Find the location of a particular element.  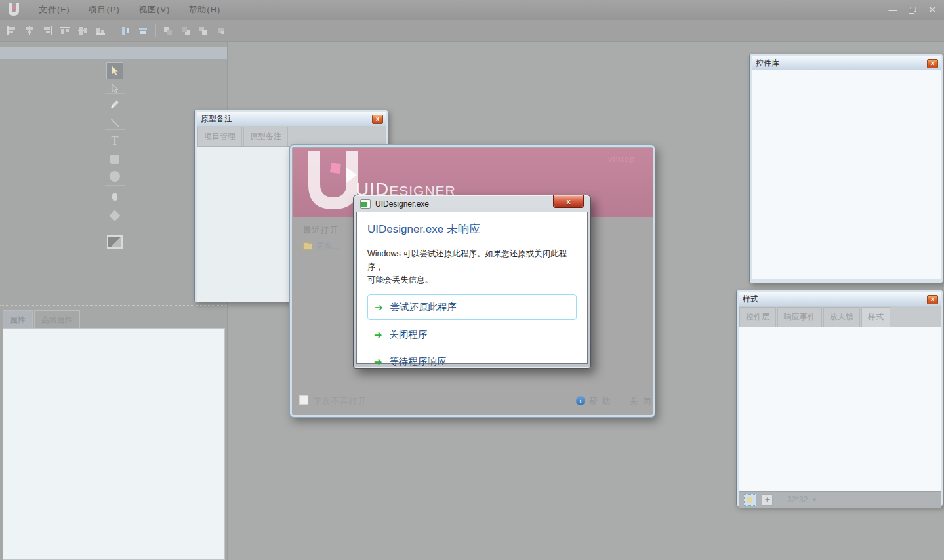

style-panel-footer: + 32*32 ▾ is located at coordinates (840, 500).